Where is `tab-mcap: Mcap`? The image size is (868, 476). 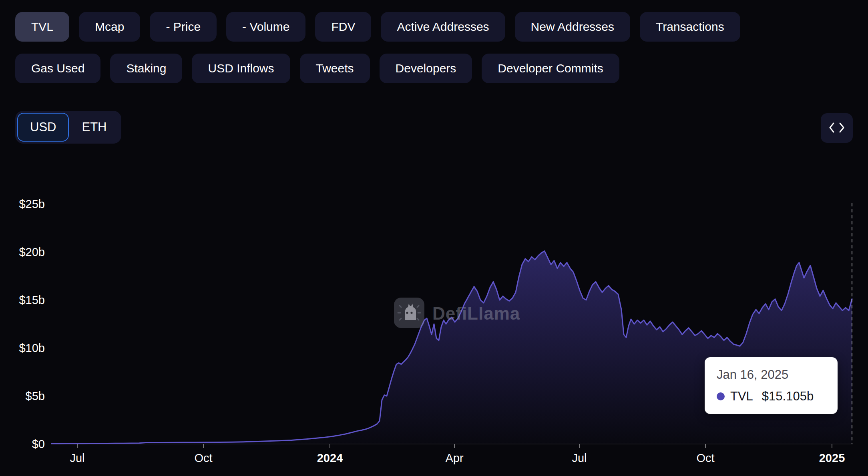
tab-mcap: Mcap is located at coordinates (110, 27).